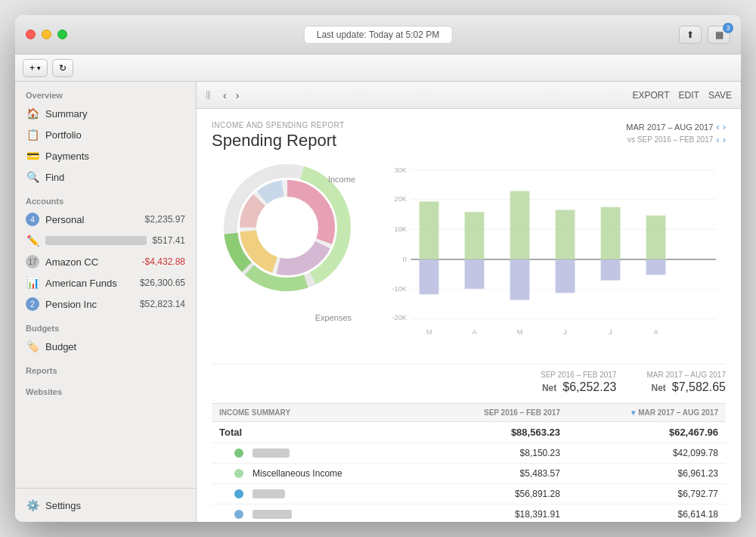 The image size is (756, 537). I want to click on sidebar-account-2: ✏️ $517.41, so click(106, 241).